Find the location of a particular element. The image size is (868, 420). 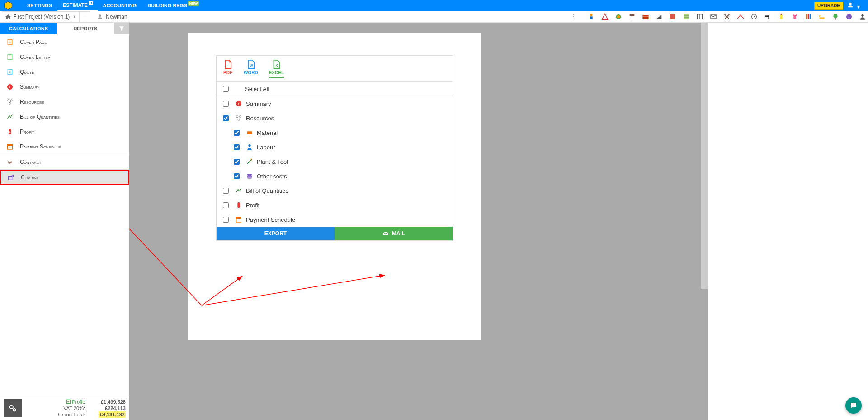

sidebar-item-boq: Bill of Quantities is located at coordinates (65, 117).